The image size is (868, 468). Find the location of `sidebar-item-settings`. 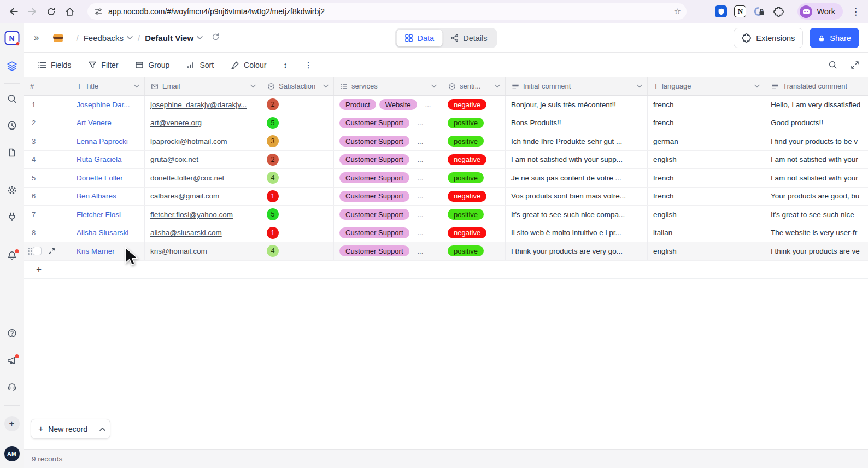

sidebar-item-settings is located at coordinates (12, 190).